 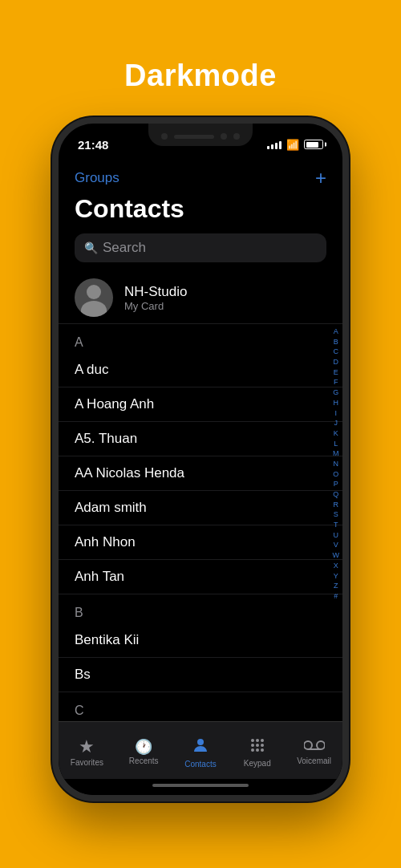 What do you see at coordinates (93, 144) in the screenshot?
I see `status-time: 21:48` at bounding box center [93, 144].